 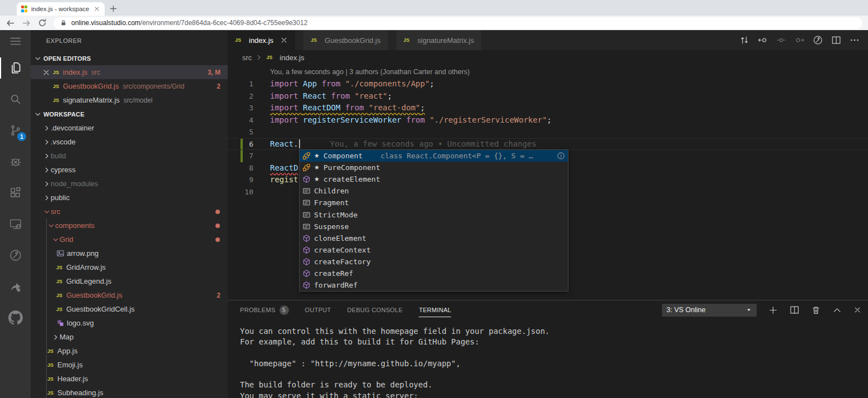 I want to click on suggestion-label: createElement, so click(x=352, y=179).